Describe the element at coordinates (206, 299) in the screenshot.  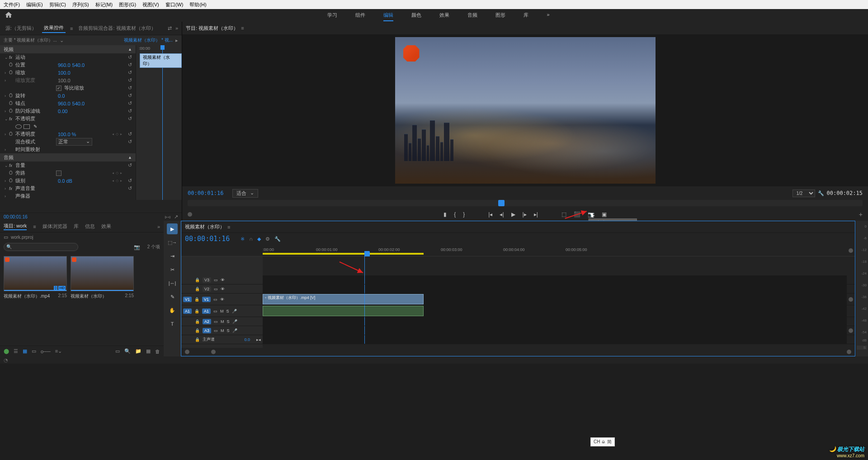
I see `track-name-v1: V1` at that location.